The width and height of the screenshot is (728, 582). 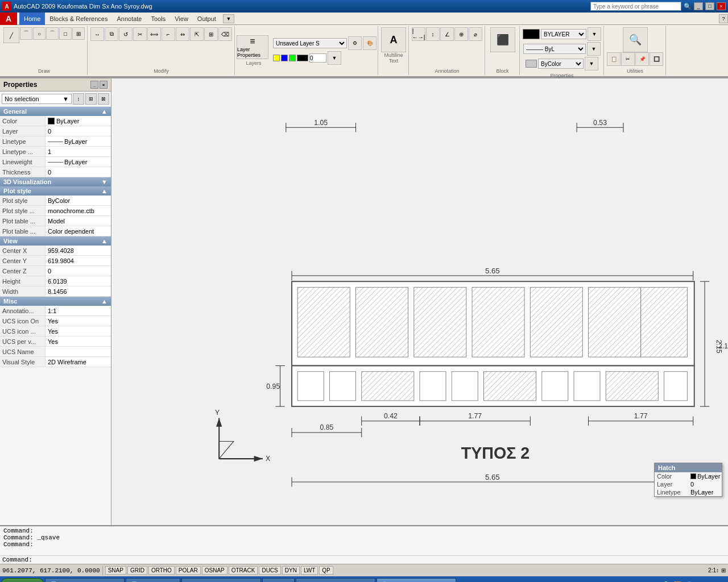 I want to click on lwt-button: LWT, so click(x=309, y=571).